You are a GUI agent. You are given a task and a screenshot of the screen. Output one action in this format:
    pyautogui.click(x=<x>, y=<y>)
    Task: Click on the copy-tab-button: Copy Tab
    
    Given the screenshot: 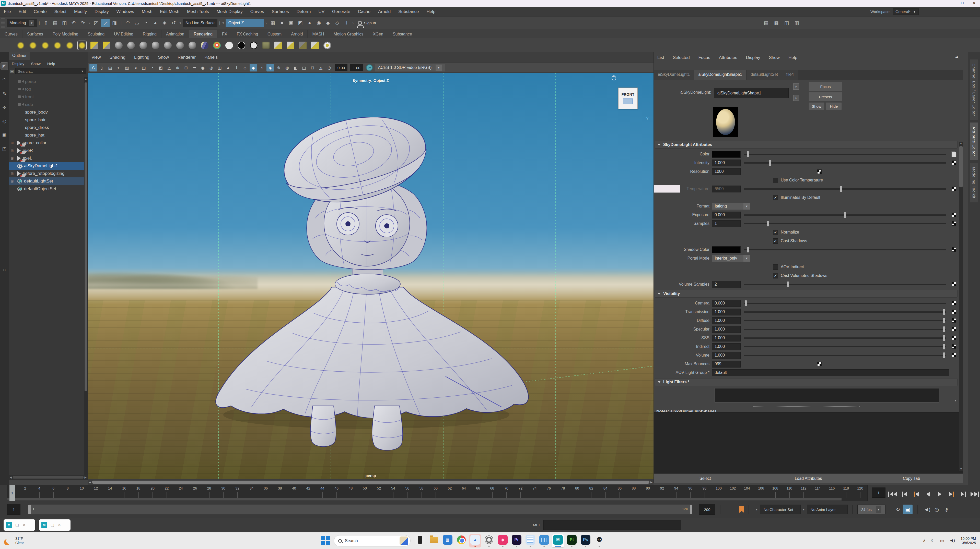 What is the action you would take?
    pyautogui.click(x=912, y=478)
    